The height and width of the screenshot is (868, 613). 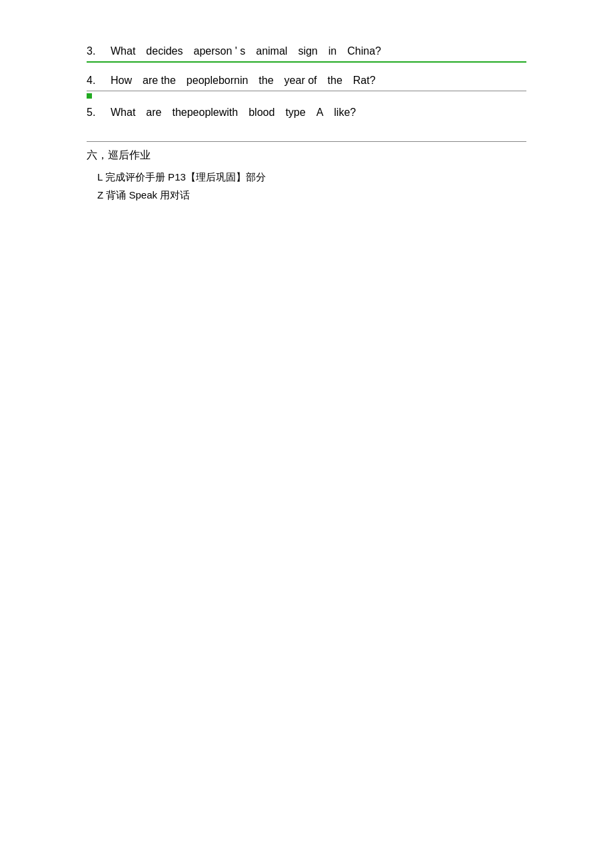 What do you see at coordinates (153, 113) in the screenshot?
I see `word-are: are` at bounding box center [153, 113].